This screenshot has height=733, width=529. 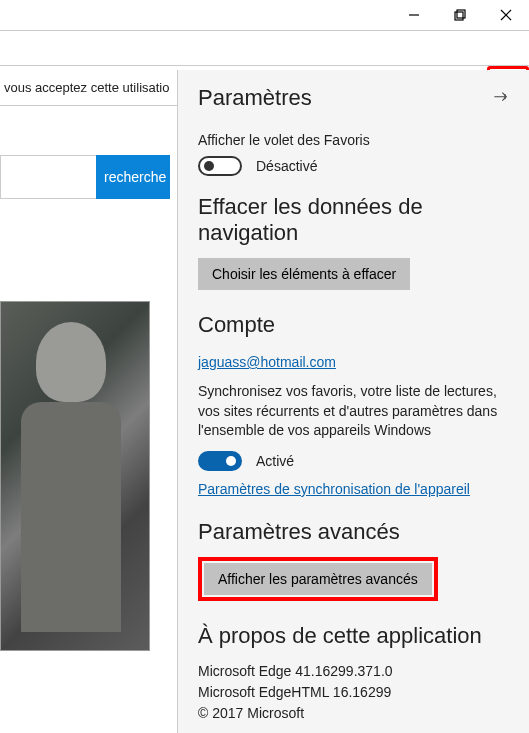 What do you see at coordinates (85, 177) in the screenshot?
I see `search-row: recherche` at bounding box center [85, 177].